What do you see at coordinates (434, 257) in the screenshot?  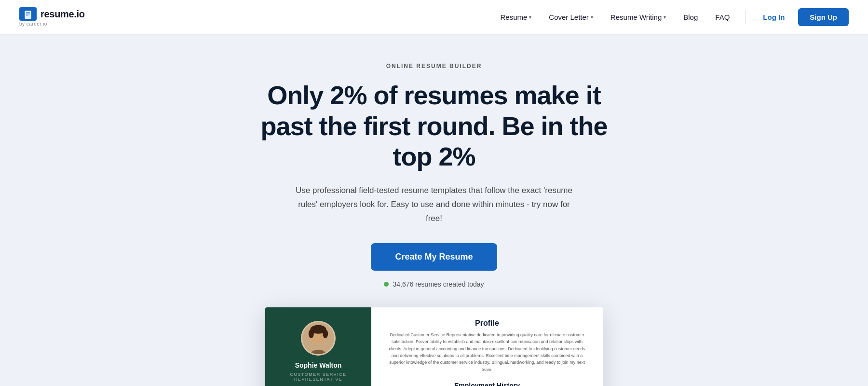 I see `create-resume-button: Create My Resume` at bounding box center [434, 257].